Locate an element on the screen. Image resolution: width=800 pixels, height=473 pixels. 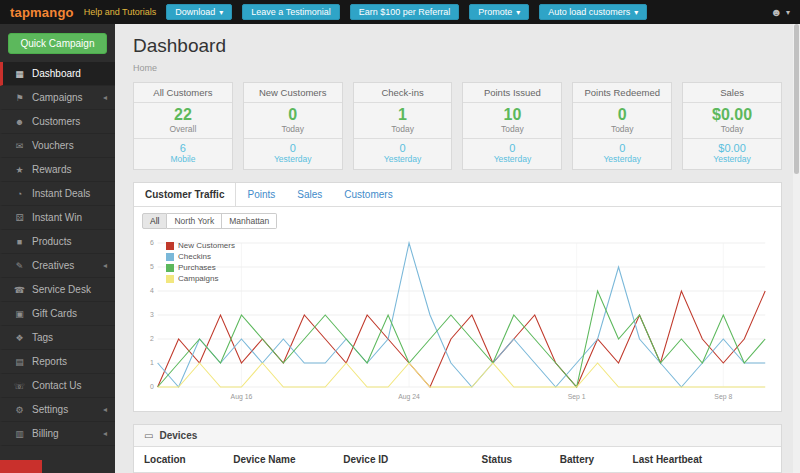
legend-label: Purchases is located at coordinates (197, 268).